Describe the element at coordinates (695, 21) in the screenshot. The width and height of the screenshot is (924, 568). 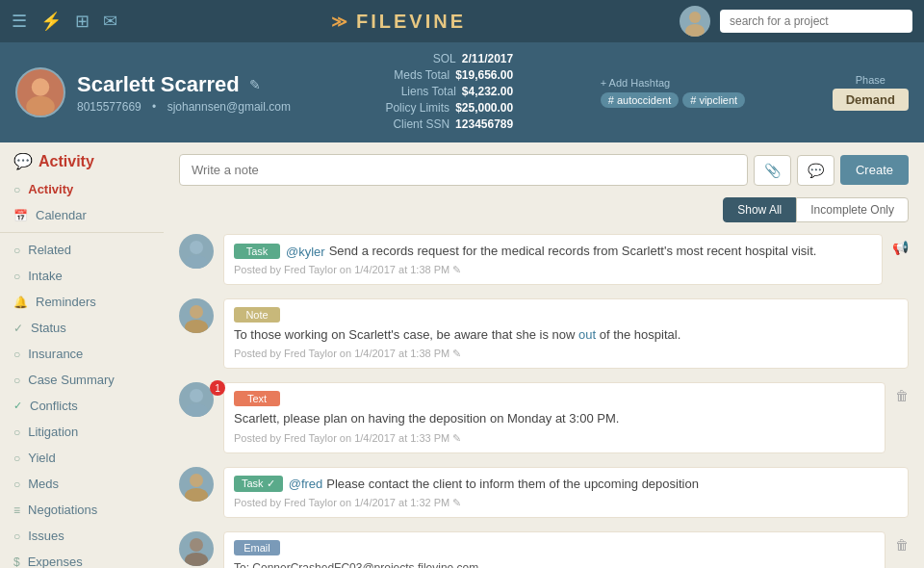
I see `user-avatar` at that location.